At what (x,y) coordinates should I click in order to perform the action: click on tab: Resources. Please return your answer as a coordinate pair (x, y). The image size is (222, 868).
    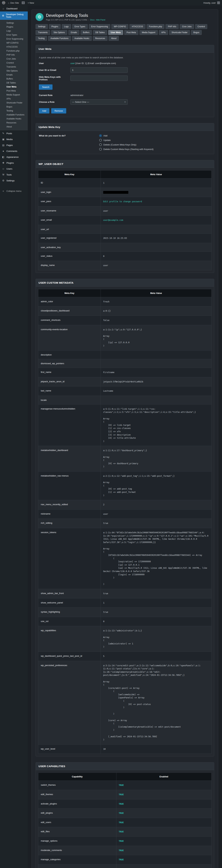
    Looking at the image, I should click on (100, 38).